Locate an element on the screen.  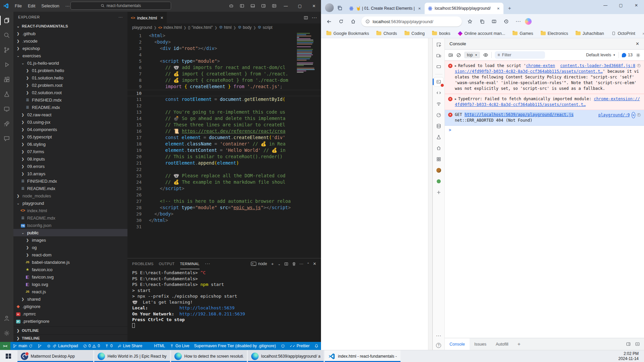
activity-flask is located at coordinates (7, 94).